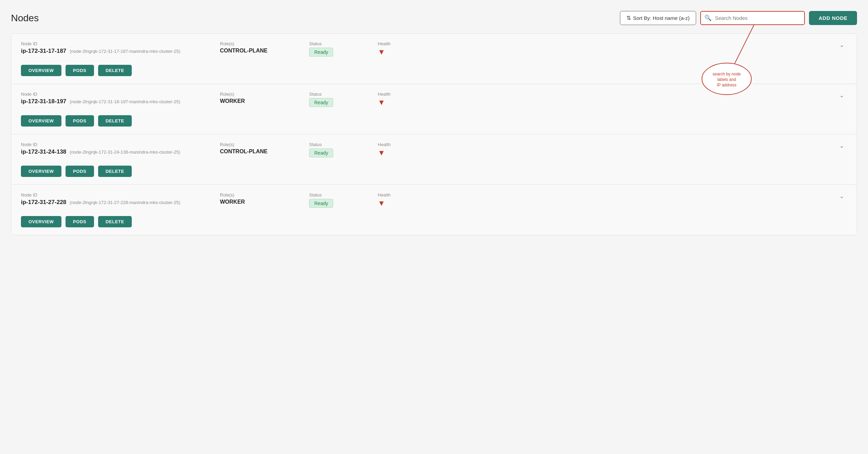 This screenshot has height=454, width=868. What do you see at coordinates (753, 18) in the screenshot?
I see `search-wrapper: 🔍` at bounding box center [753, 18].